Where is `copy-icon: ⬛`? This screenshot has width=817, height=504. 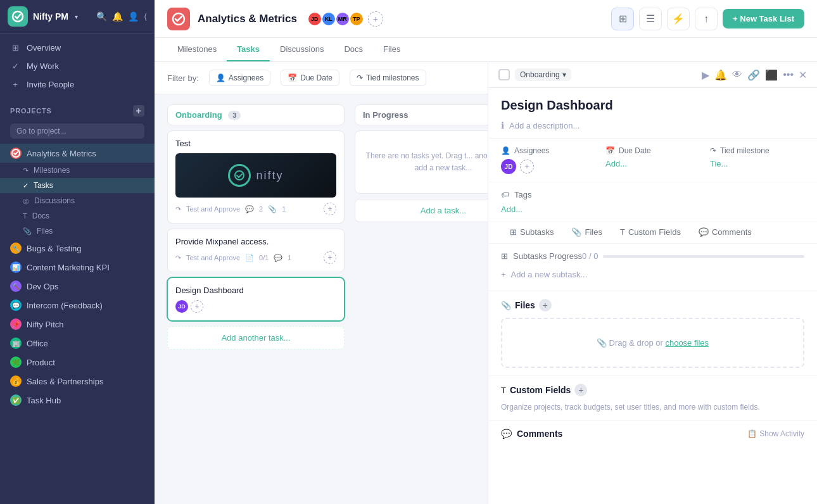 copy-icon: ⬛ is located at coordinates (771, 75).